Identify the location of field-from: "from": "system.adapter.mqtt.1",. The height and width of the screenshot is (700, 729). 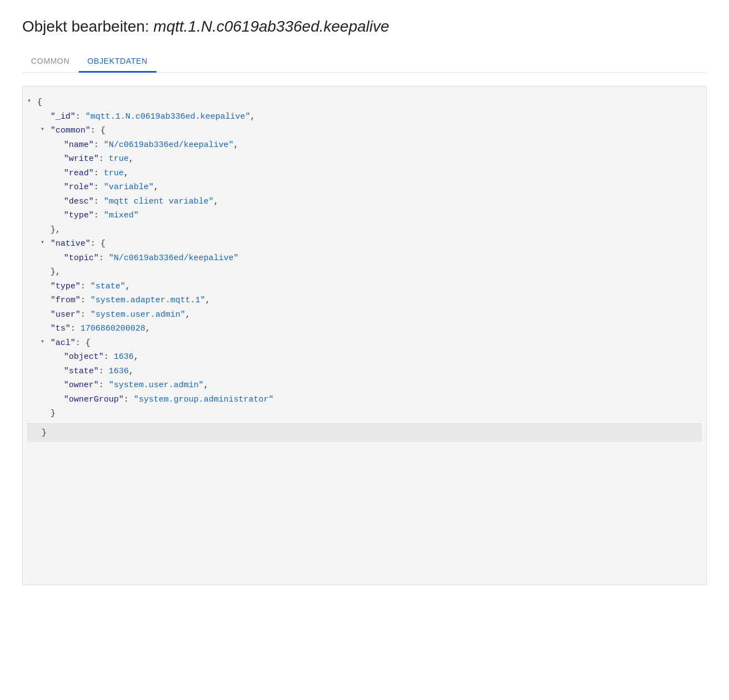
(364, 301).